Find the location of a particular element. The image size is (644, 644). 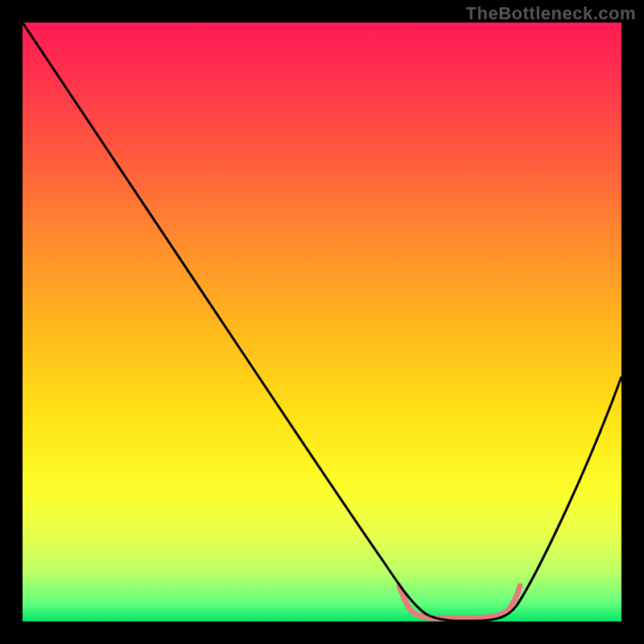

watermark-text: TheBottleneck.com is located at coordinates (551, 14).